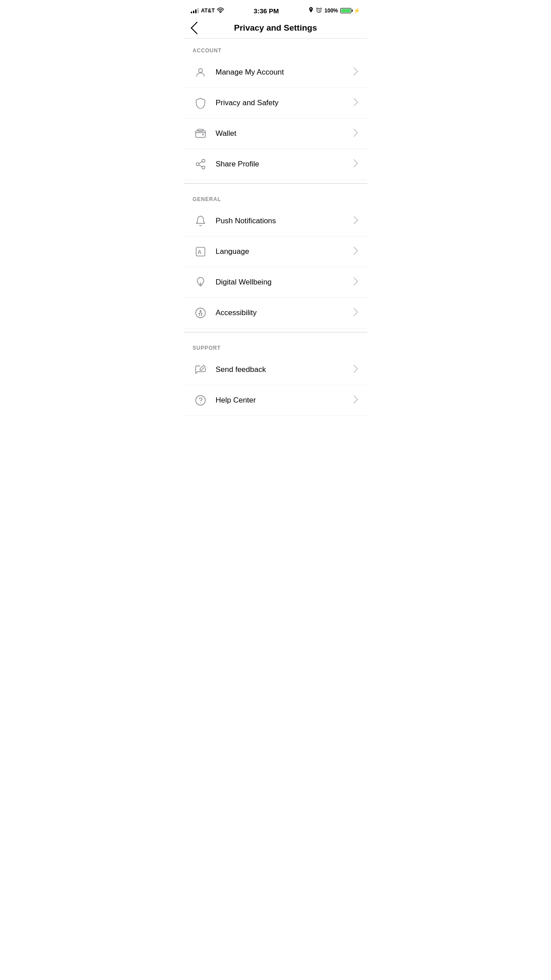 The width and height of the screenshot is (551, 980). I want to click on send-feedback-label: Send feedback, so click(284, 370).